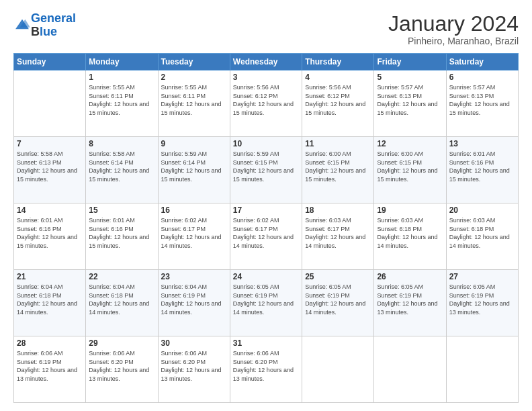  I want to click on day-number: 17, so click(266, 210).